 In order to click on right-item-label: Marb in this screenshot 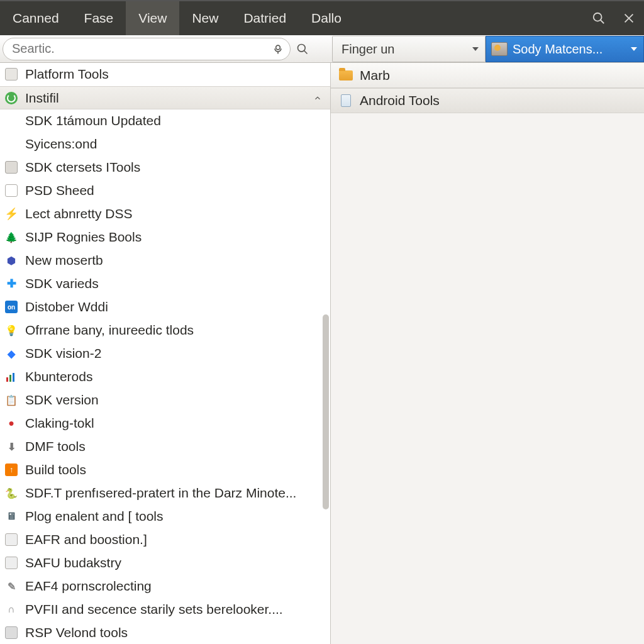, I will do `click(375, 75)`.